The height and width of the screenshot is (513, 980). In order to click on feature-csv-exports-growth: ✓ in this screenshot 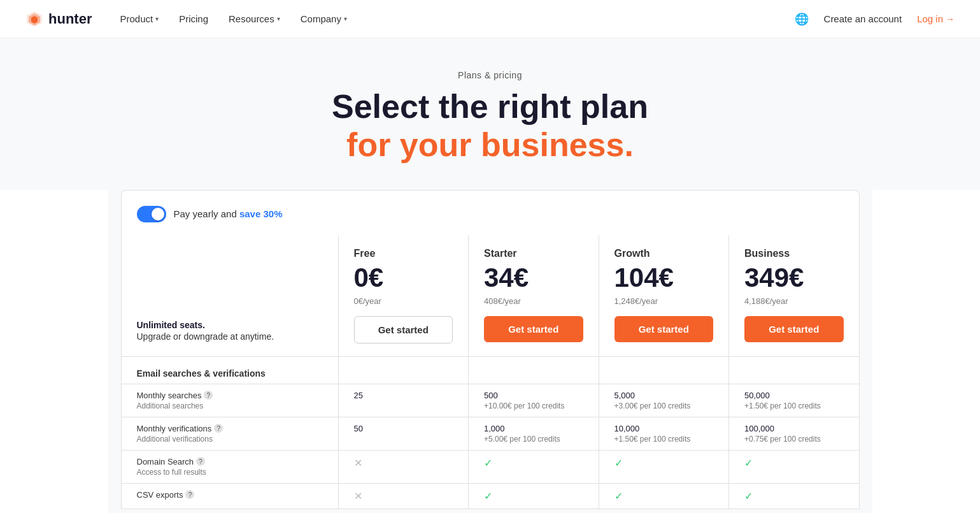, I will do `click(664, 496)`.